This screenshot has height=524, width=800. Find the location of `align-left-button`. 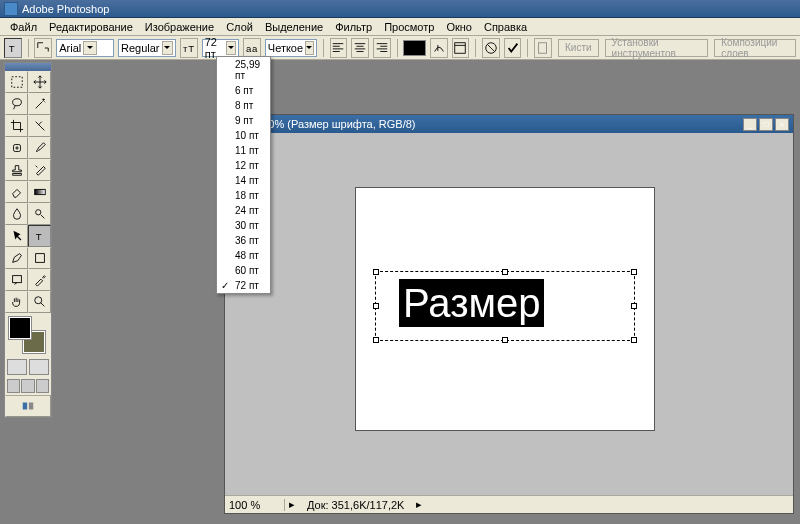

align-left-button is located at coordinates (339, 48).